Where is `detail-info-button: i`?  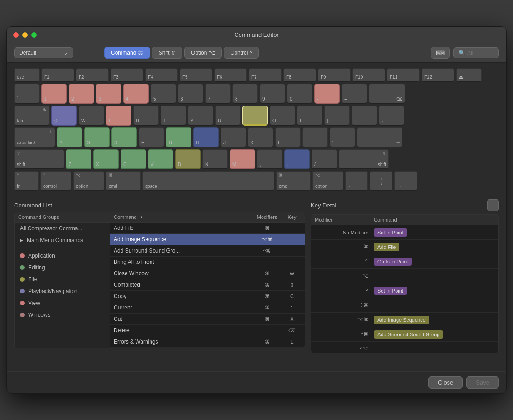 detail-info-button: i is located at coordinates (493, 205).